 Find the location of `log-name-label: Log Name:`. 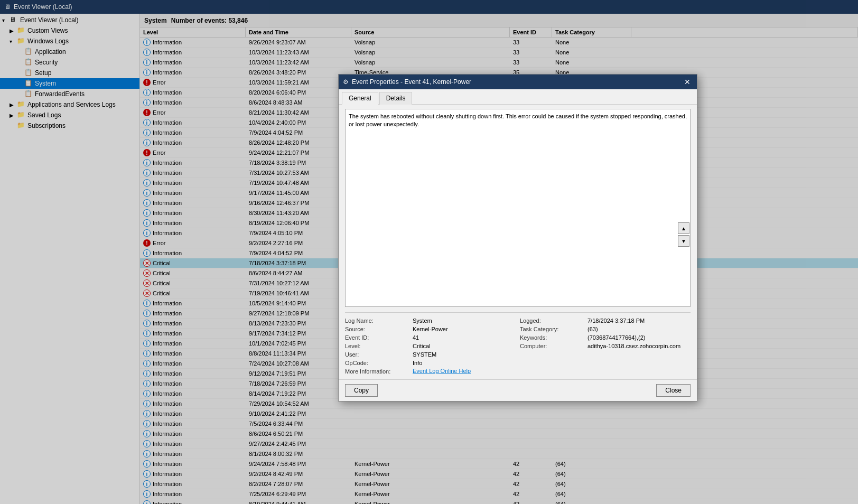

log-name-label: Log Name: is located at coordinates (377, 321).